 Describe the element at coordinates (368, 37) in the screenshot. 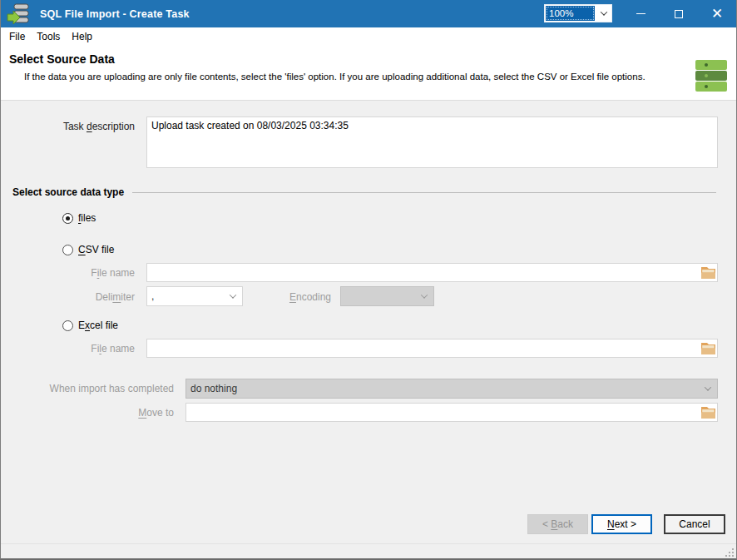

I see `menu-bar: File Tools Help` at that location.